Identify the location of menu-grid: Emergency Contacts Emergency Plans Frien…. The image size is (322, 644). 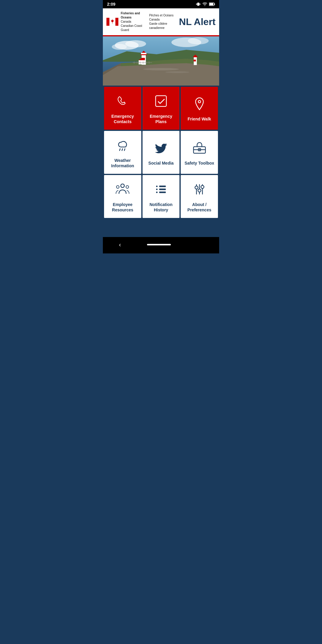
(161, 152).